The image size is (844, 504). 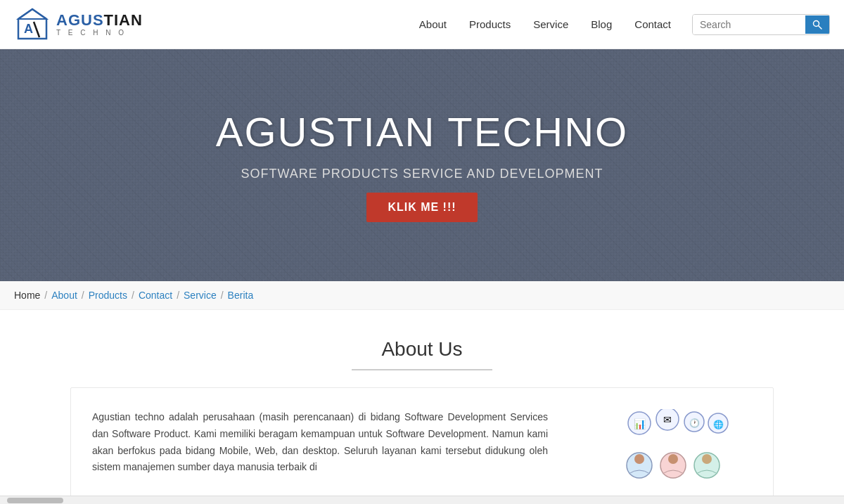 I want to click on brand-name: AGUSTIAN, so click(x=100, y=20).